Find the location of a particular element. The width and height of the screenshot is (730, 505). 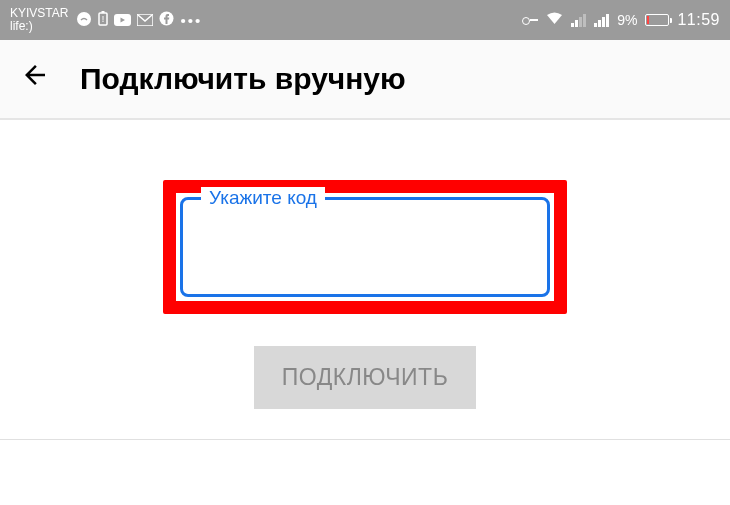

vpn-key-icon is located at coordinates (530, 20).